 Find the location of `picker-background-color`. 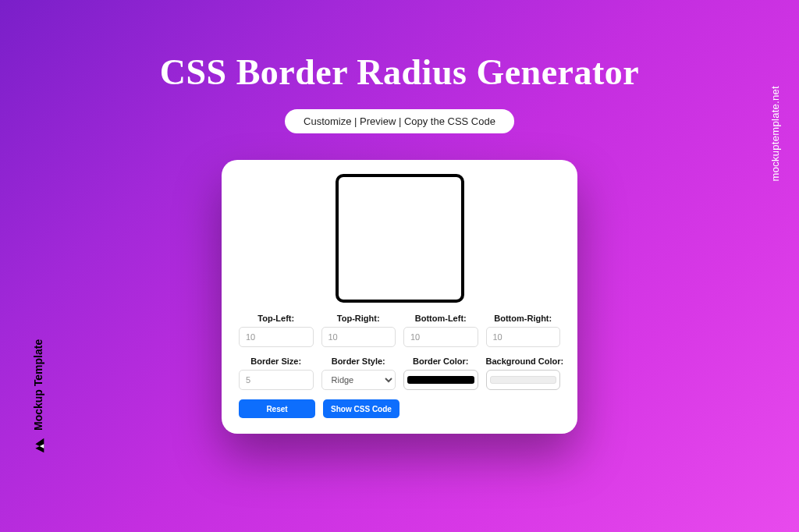

picker-background-color is located at coordinates (524, 380).